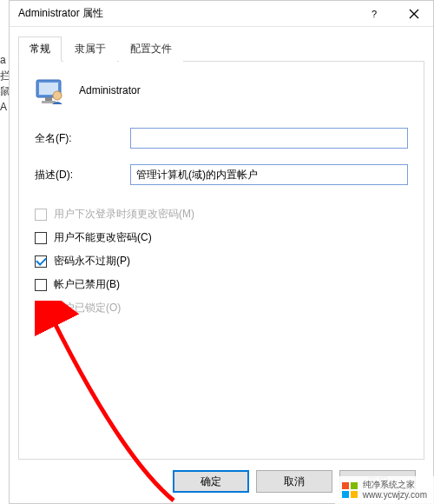 The image size is (434, 504). Describe the element at coordinates (82, 176) in the screenshot. I see `description-label: 描述(D):` at that location.